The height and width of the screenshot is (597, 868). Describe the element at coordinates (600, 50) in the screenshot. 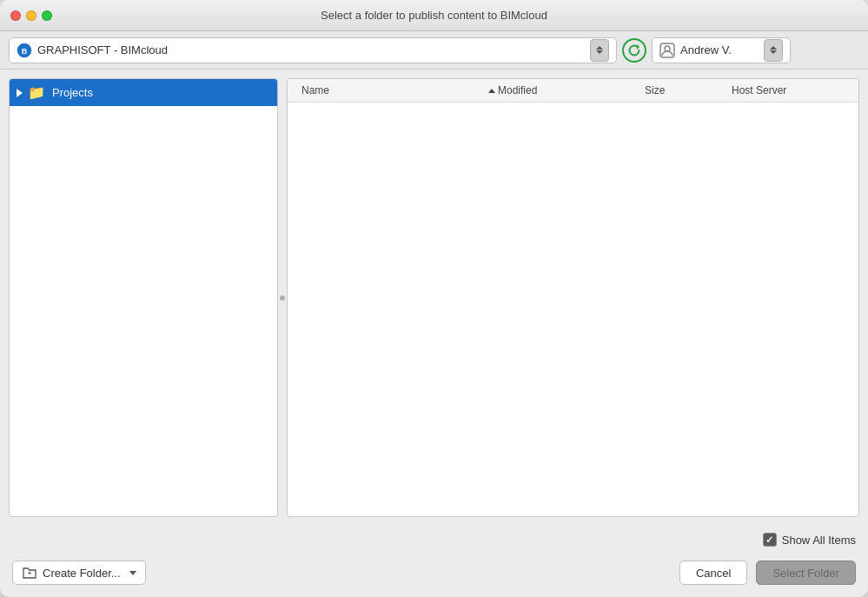

I see `server-stepper` at that location.